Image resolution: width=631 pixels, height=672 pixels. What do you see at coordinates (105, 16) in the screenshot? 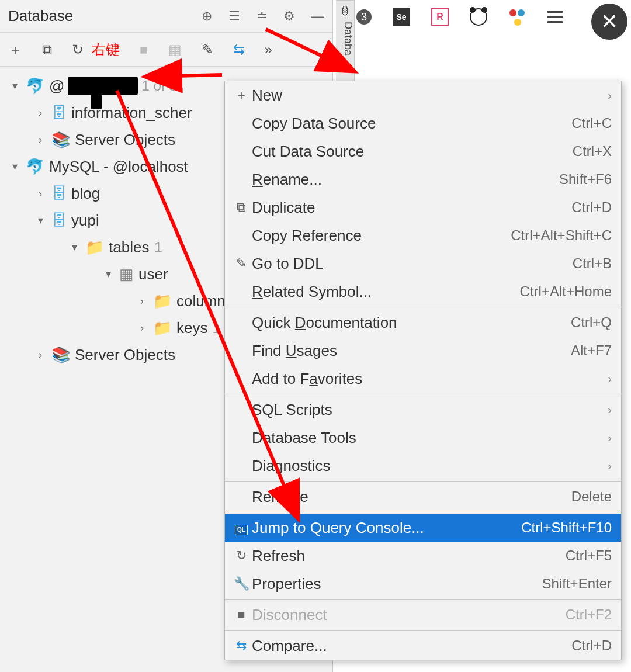
I see `panel-title: Database` at bounding box center [105, 16].